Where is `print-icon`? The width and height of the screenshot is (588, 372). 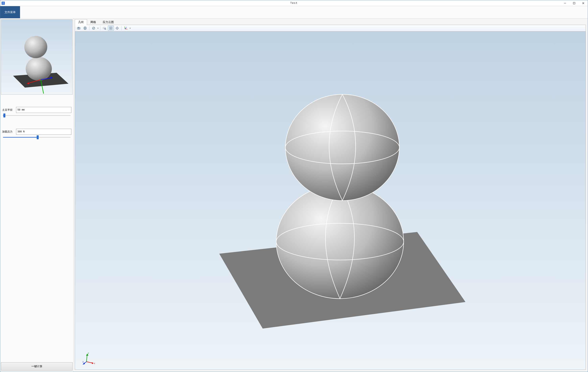
print-icon is located at coordinates (85, 28).